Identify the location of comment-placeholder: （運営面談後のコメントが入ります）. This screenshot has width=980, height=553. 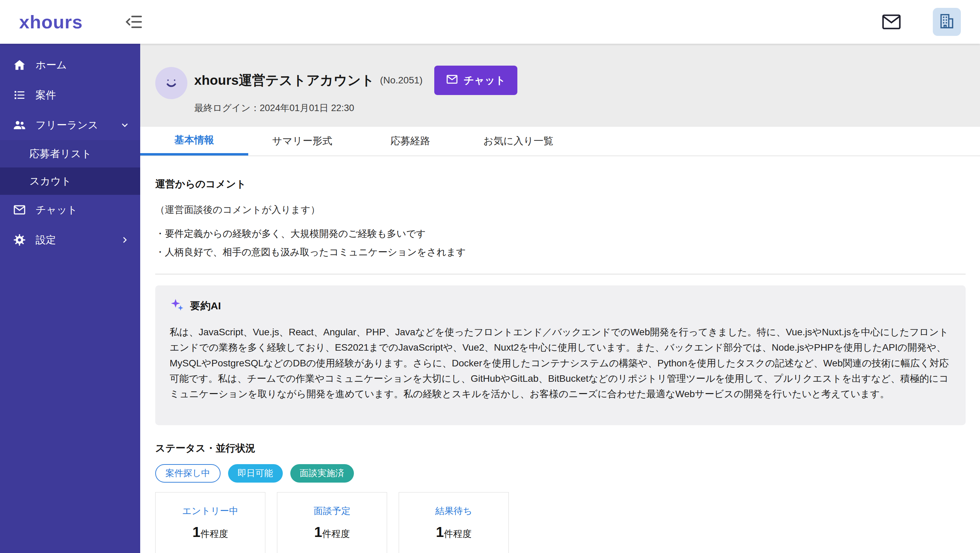
(560, 210).